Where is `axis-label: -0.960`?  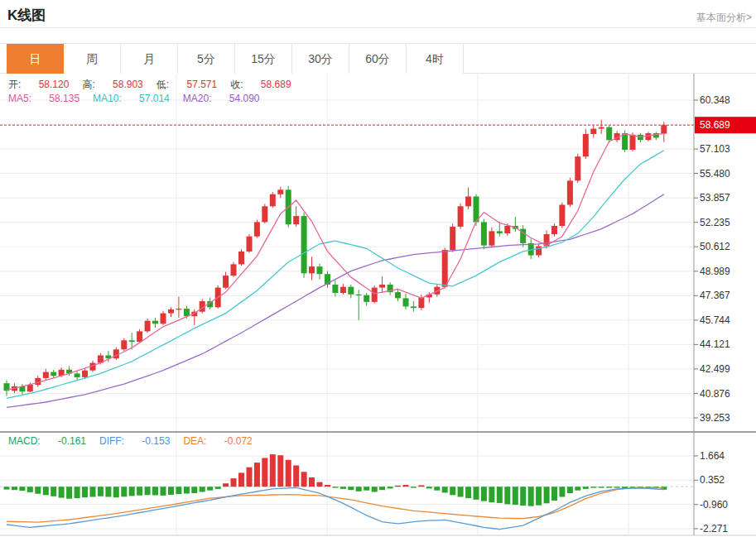
axis-label: -0.960 is located at coordinates (714, 505).